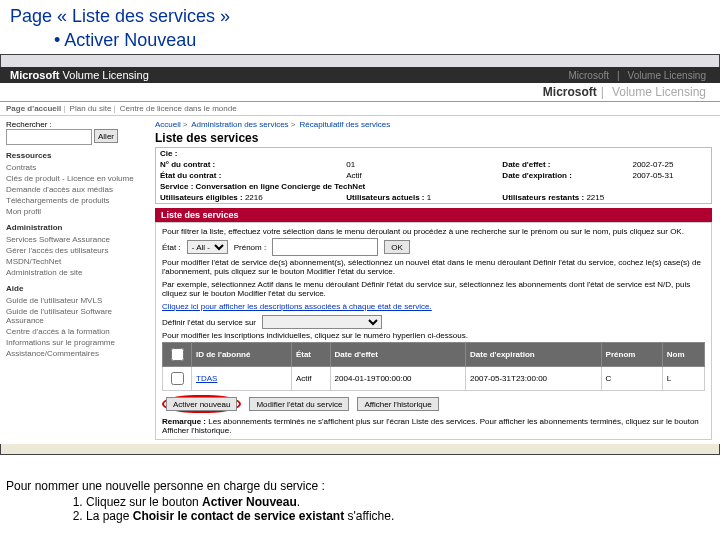  What do you see at coordinates (74, 332) in the screenshot?
I see `sidebar-link: Centre d'accès à la formation` at bounding box center [74, 332].